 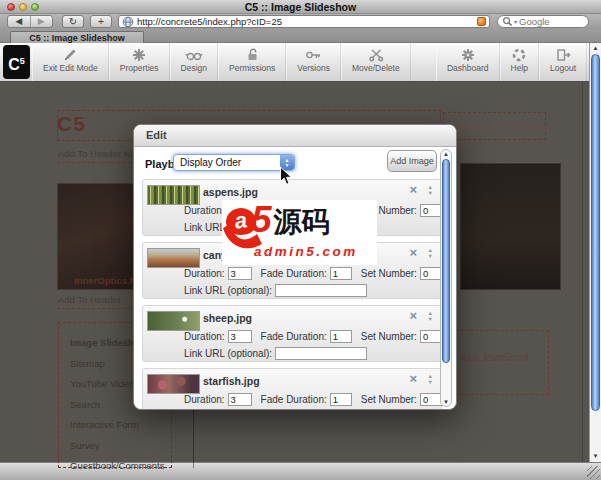 I want to click on search-input, so click(x=554, y=22).